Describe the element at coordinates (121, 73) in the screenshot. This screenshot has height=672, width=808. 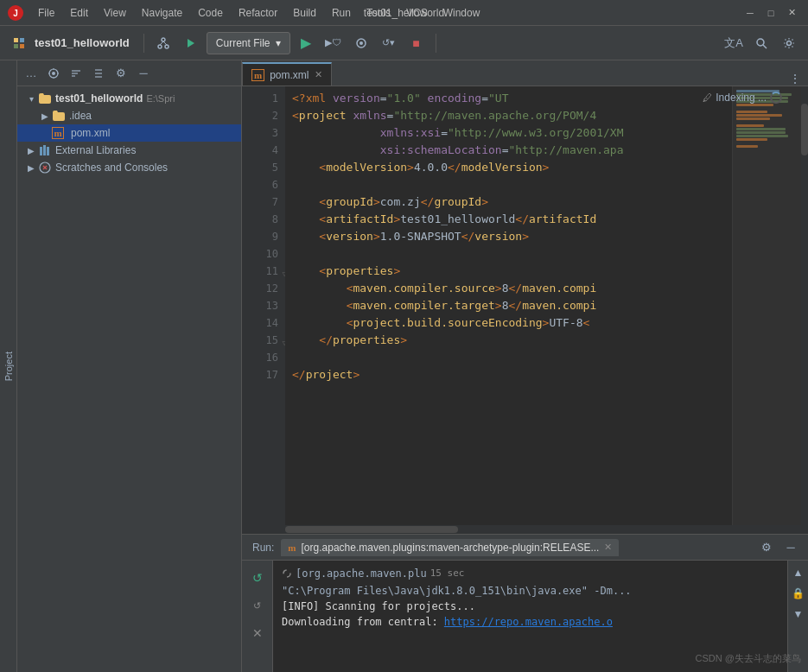
I see `sidebar-settings-btn: ⚙` at that location.